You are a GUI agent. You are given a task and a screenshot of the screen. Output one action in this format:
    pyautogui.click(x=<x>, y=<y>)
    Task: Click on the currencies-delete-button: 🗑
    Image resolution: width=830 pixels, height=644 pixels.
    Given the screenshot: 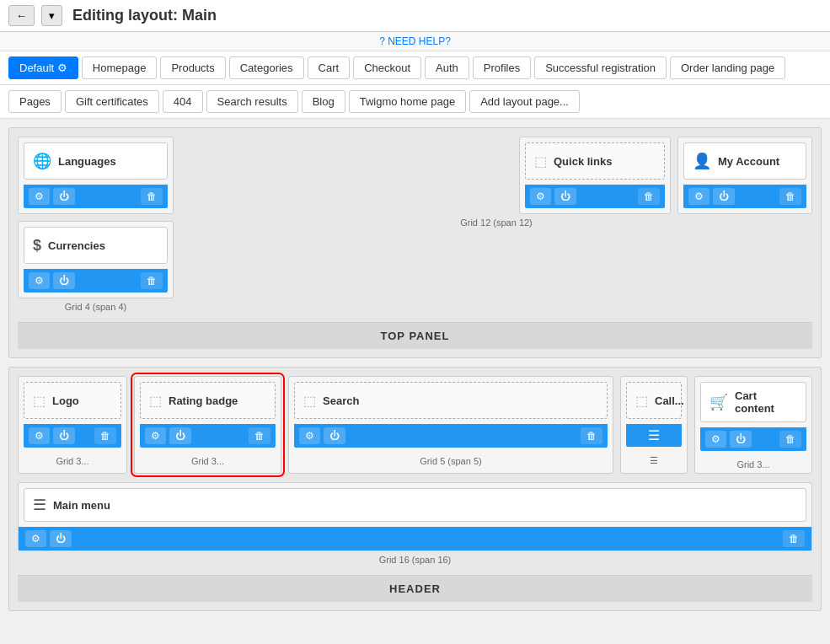 What is the action you would take?
    pyautogui.click(x=152, y=281)
    